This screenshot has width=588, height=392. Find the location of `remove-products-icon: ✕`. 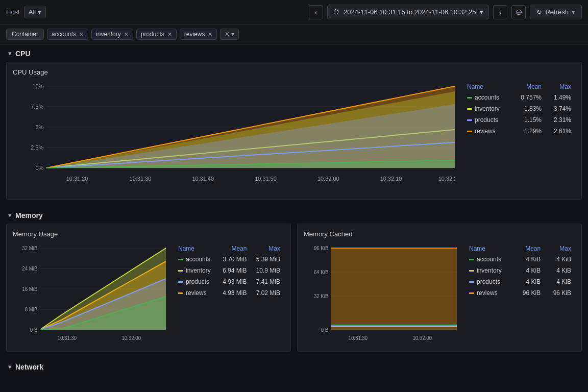

remove-products-icon: ✕ is located at coordinates (169, 35).